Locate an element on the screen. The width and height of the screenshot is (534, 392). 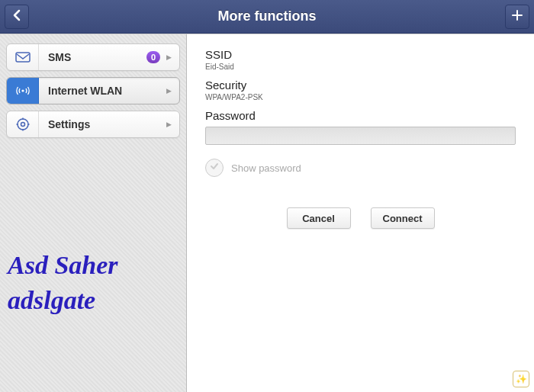
security-label: Security is located at coordinates (360, 85).